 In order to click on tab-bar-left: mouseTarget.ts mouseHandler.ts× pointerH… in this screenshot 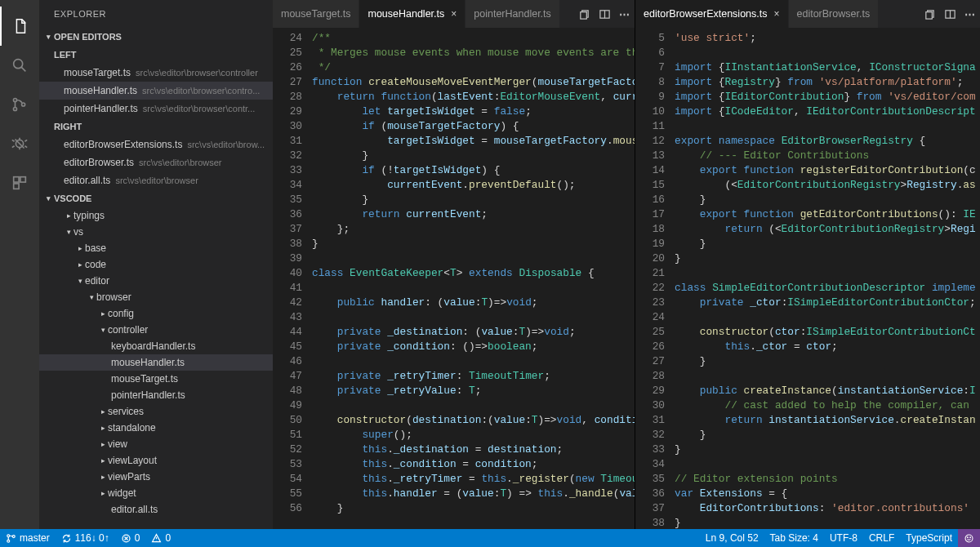, I will do `click(454, 14)`.